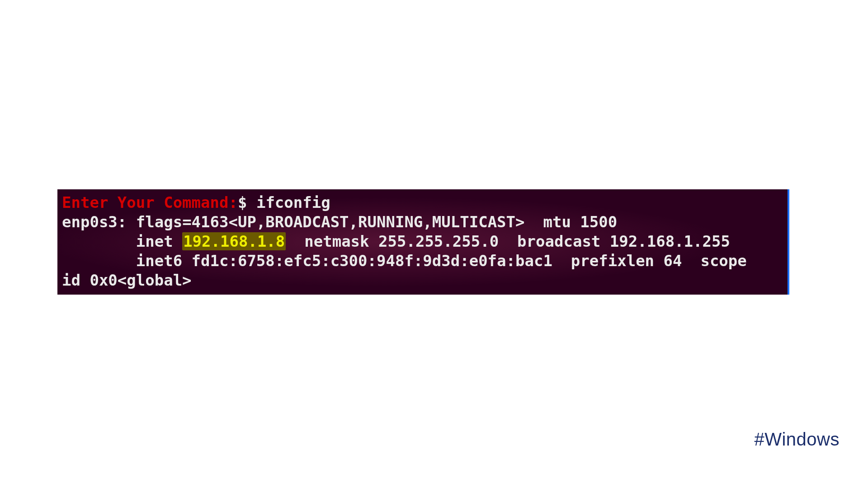  What do you see at coordinates (797, 439) in the screenshot?
I see `hashtag-label: #Windows` at bounding box center [797, 439].